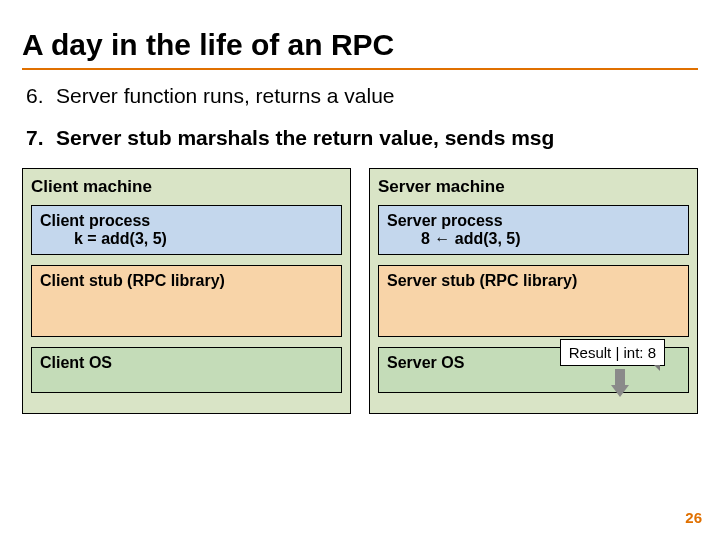 This screenshot has width=720, height=540. I want to click on list-item: 6. Server function runs, returns a value, so click(360, 96).